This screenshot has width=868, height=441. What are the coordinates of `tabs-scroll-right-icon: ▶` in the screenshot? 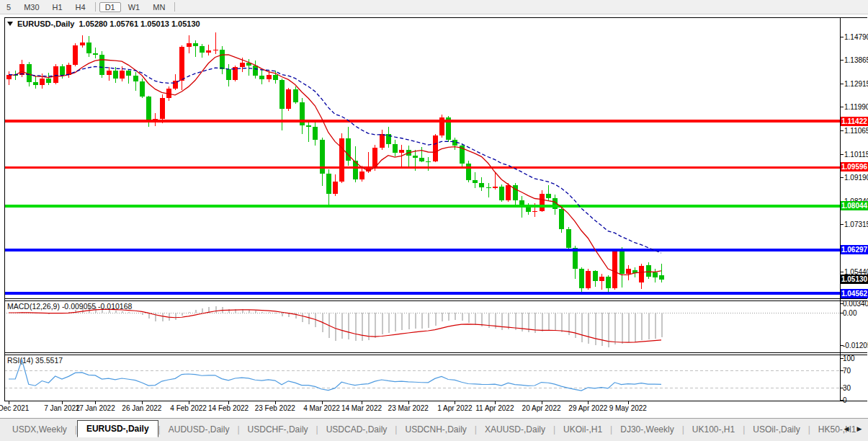 It's located at (859, 429).